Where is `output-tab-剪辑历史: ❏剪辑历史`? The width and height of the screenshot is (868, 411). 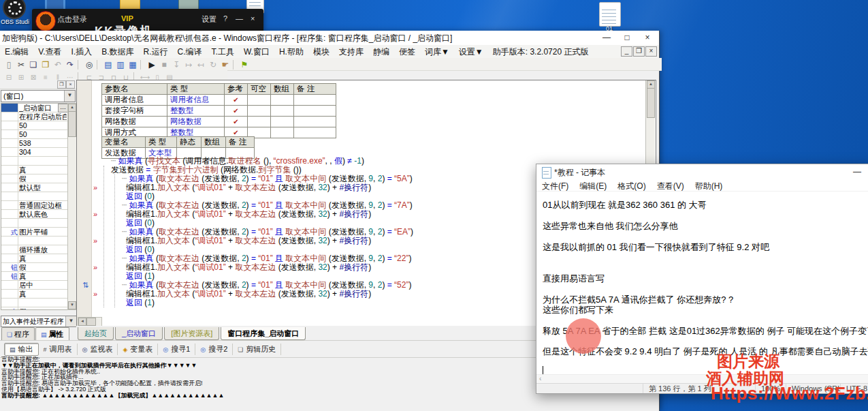 output-tab-剪辑历史: ❏剪辑历史 is located at coordinates (257, 349).